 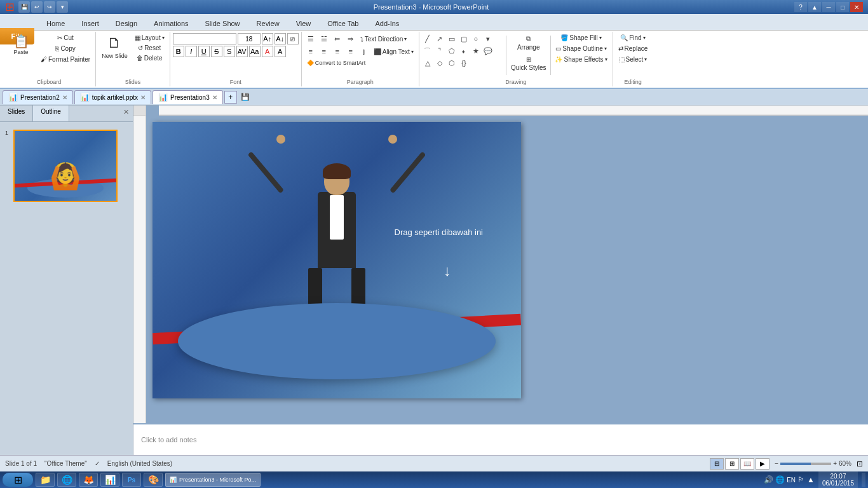 I want to click on pentagon-btn: ⬠, so click(x=452, y=51).